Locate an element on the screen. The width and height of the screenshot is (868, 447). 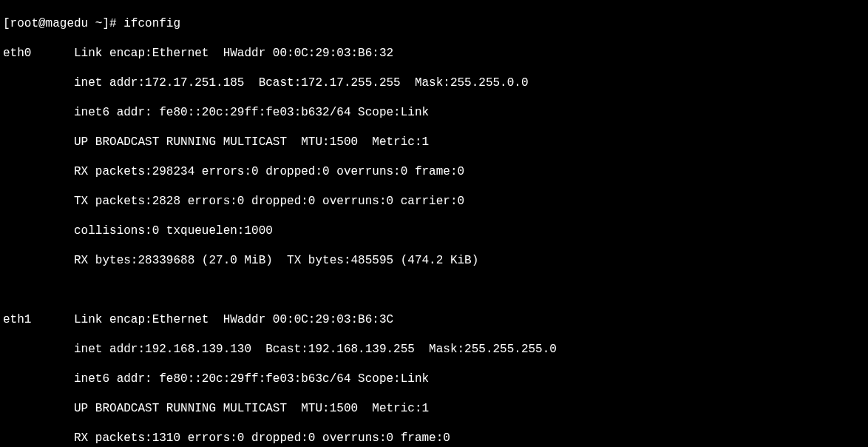
iface-eth0-row: RX packets:298234 errors:0 dropped:0 ove… is located at coordinates (434, 172).